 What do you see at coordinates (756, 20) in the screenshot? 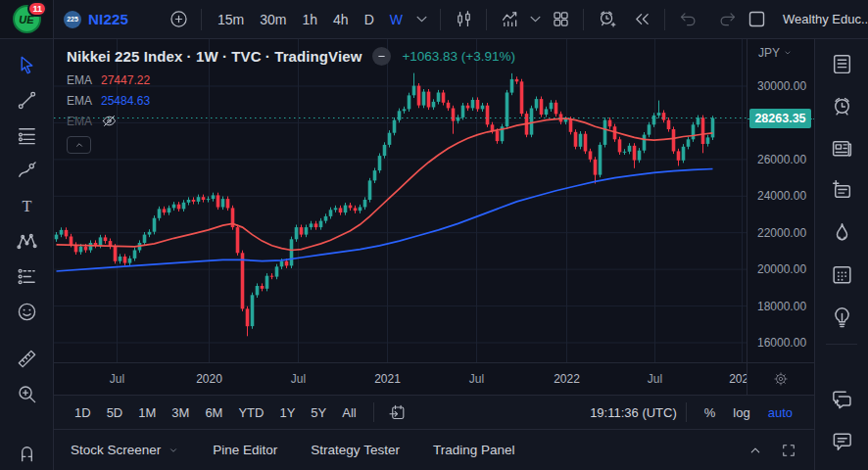
I see `checkbox` at bounding box center [756, 20].